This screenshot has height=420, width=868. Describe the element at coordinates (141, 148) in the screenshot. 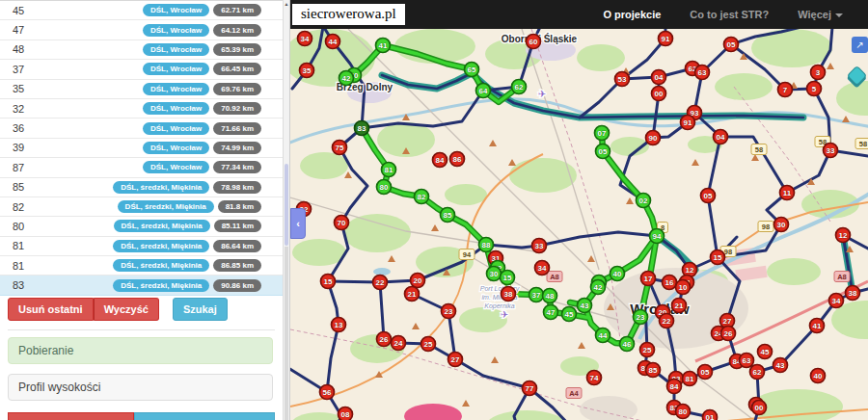

I see `route-row: 39DŚL, Wrocław74.99 km` at that location.